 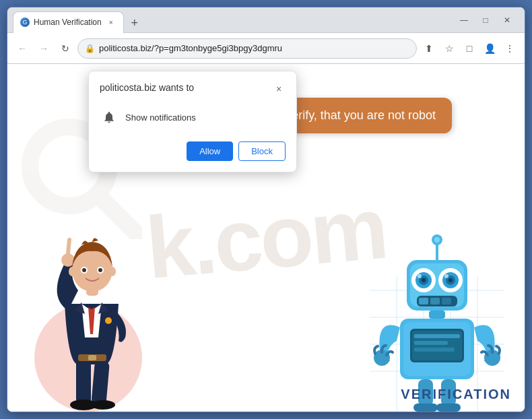 What do you see at coordinates (193, 151) in the screenshot?
I see `popup-actions: Allow Block` at bounding box center [193, 151].